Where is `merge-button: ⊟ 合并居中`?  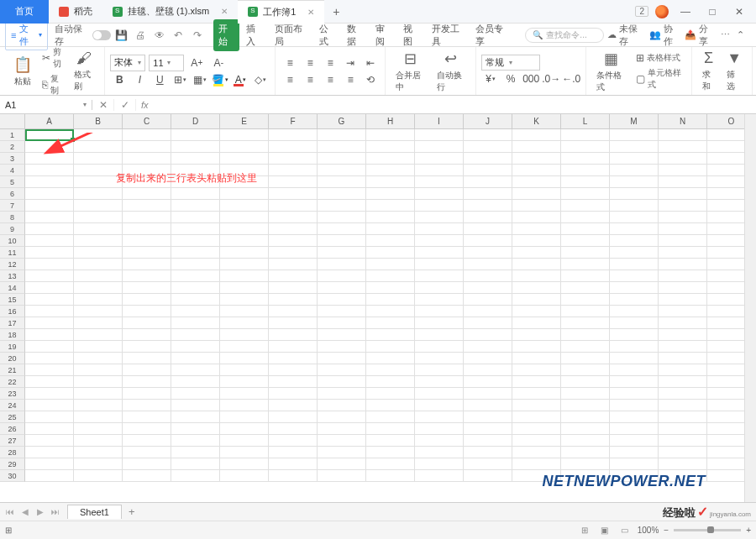
merge-button: ⊟ 合并居中 is located at coordinates (410, 71).